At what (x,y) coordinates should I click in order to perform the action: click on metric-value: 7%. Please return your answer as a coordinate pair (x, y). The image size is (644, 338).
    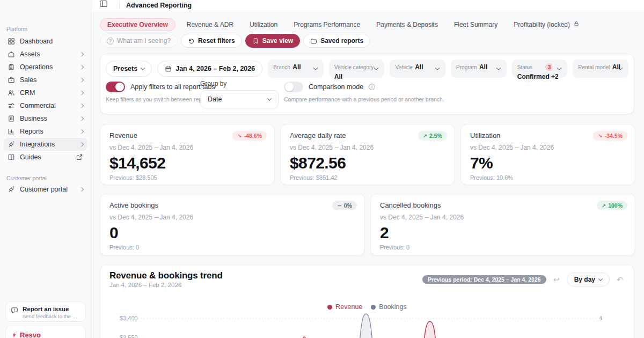
    Looking at the image, I should click on (548, 163).